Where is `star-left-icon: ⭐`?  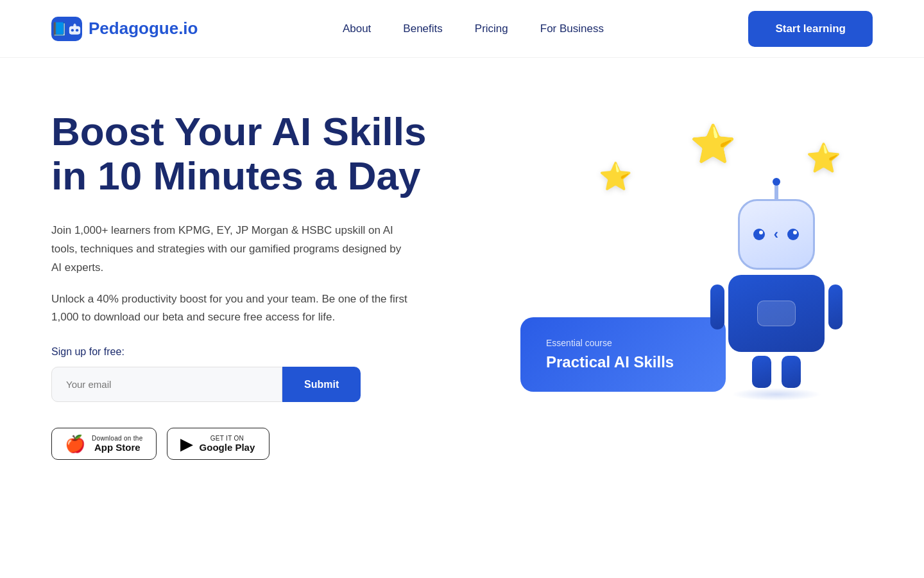 star-left-icon: ⭐ is located at coordinates (615, 176).